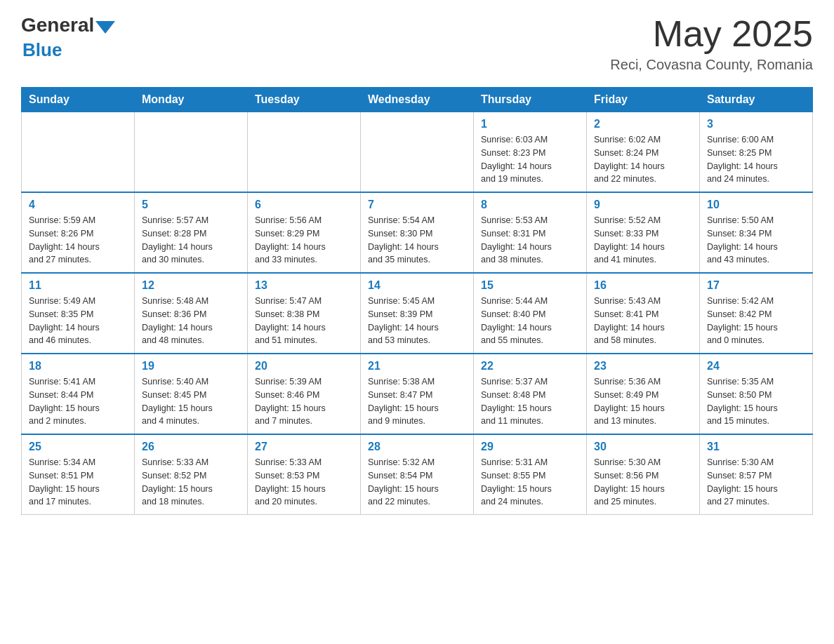  What do you see at coordinates (304, 447) in the screenshot?
I see `day-number: 27` at bounding box center [304, 447].